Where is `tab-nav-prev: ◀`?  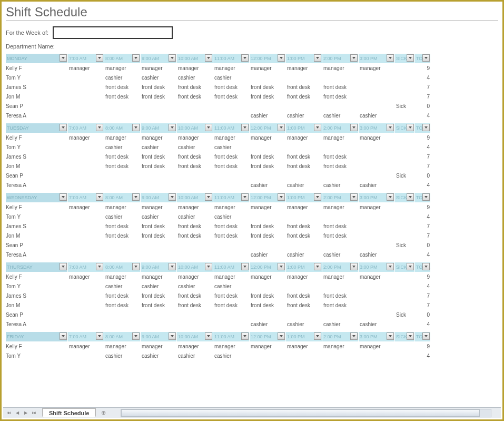 tab-nav-prev: ◀ is located at coordinates (17, 413).